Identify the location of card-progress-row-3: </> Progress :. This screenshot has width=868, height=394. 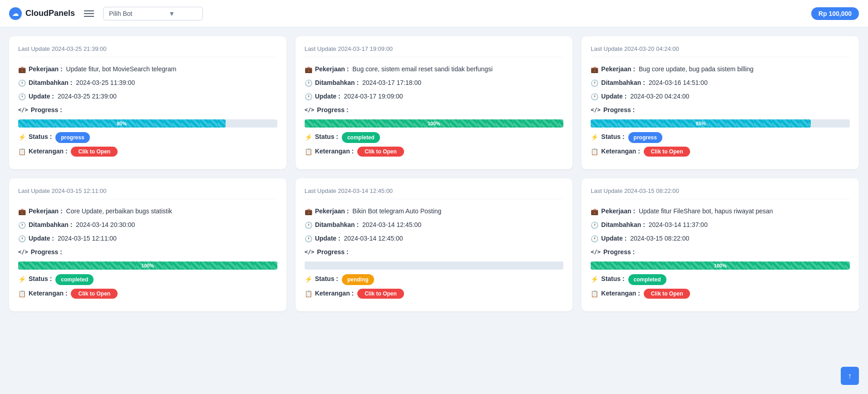
(148, 252).